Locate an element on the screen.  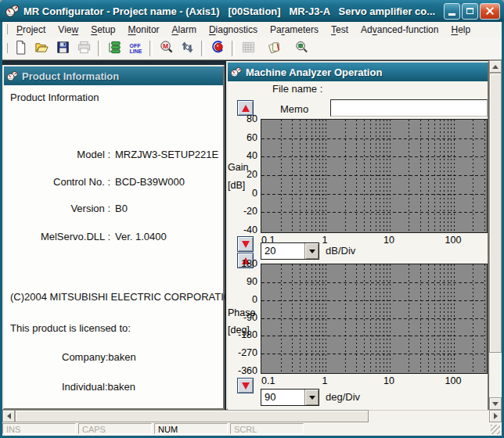
scrollbar-left-arrow is located at coordinates (9, 416).